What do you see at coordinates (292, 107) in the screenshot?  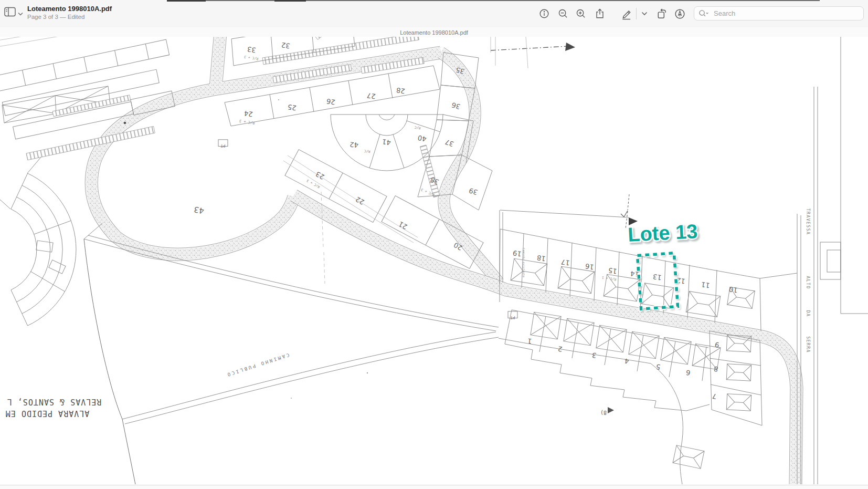 I see `lot-number: 25` at bounding box center [292, 107].